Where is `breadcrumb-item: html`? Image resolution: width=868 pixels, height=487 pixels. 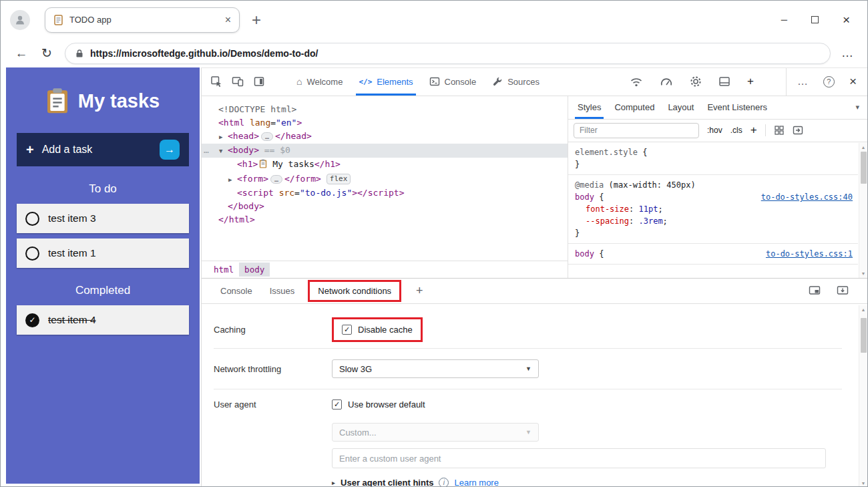 breadcrumb-item: html is located at coordinates (224, 270).